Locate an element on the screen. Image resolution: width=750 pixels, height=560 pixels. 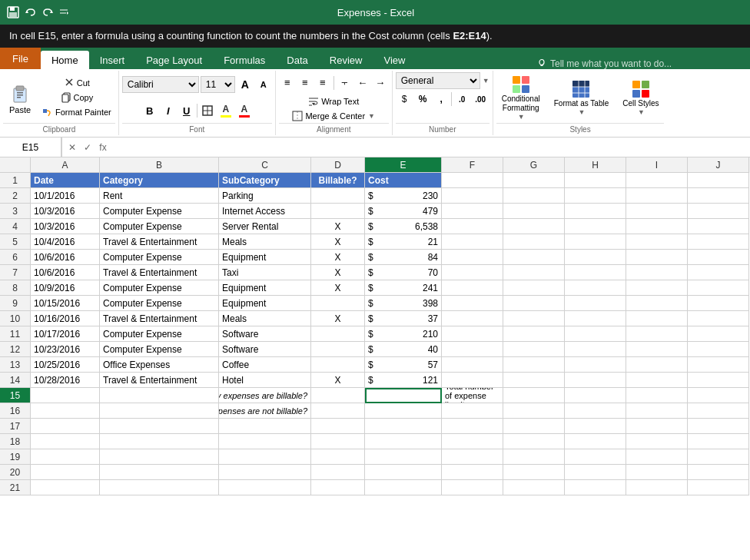
col-header-c: C is located at coordinates (265, 165).